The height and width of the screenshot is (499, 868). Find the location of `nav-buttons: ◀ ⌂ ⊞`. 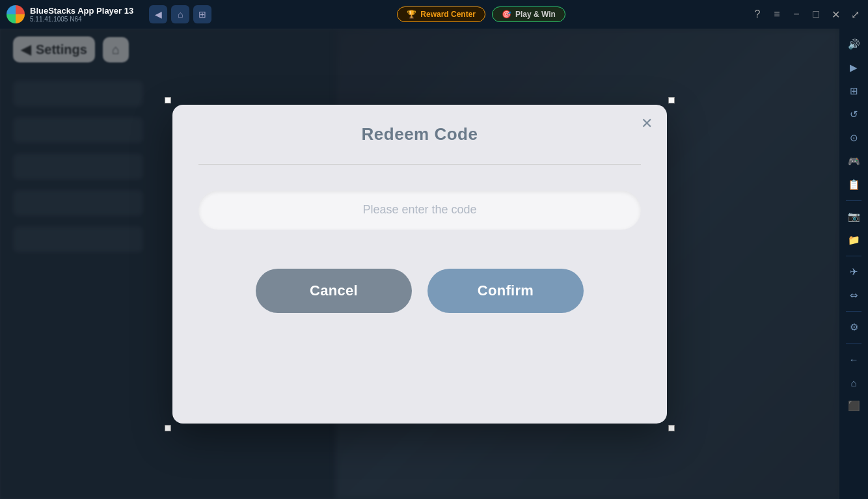

nav-buttons: ◀ ⌂ ⊞ is located at coordinates (180, 14).